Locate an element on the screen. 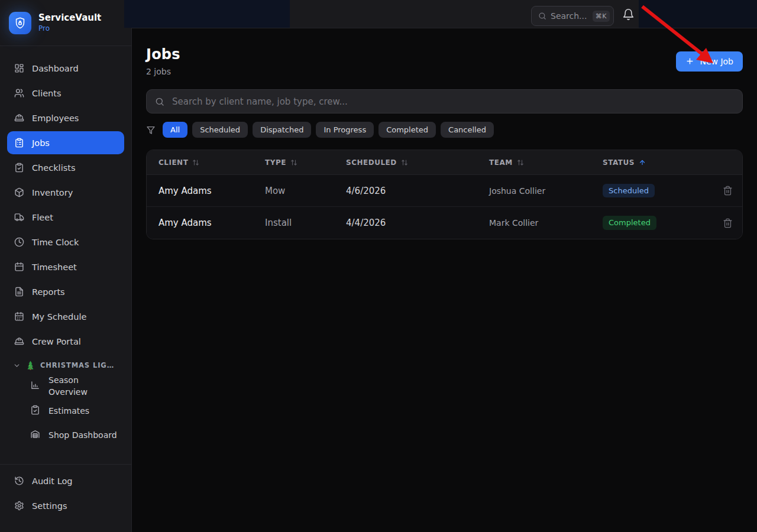  cell-scheduled: 4/4/2026 is located at coordinates (418, 223).